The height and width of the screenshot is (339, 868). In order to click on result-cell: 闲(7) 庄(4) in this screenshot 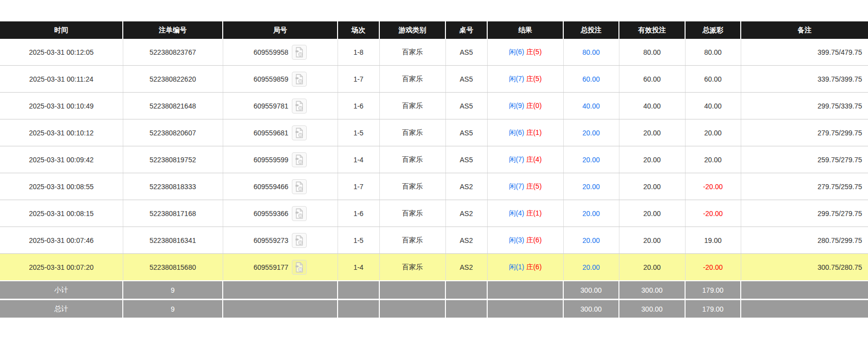, I will do `click(525, 160)`.